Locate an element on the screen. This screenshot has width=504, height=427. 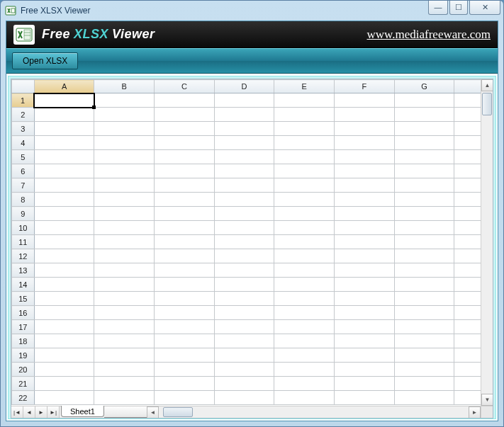
row-header: 19 is located at coordinates (23, 355).